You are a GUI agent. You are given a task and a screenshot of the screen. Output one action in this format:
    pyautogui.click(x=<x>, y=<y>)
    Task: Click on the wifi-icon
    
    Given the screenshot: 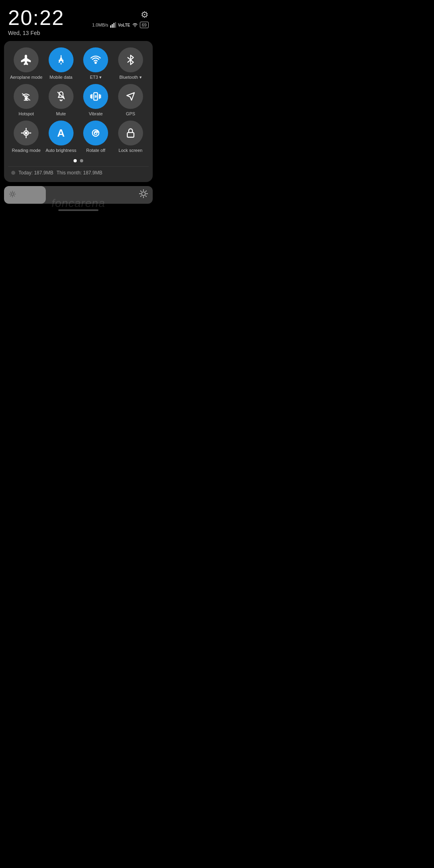 What is the action you would take?
    pyautogui.click(x=96, y=60)
    